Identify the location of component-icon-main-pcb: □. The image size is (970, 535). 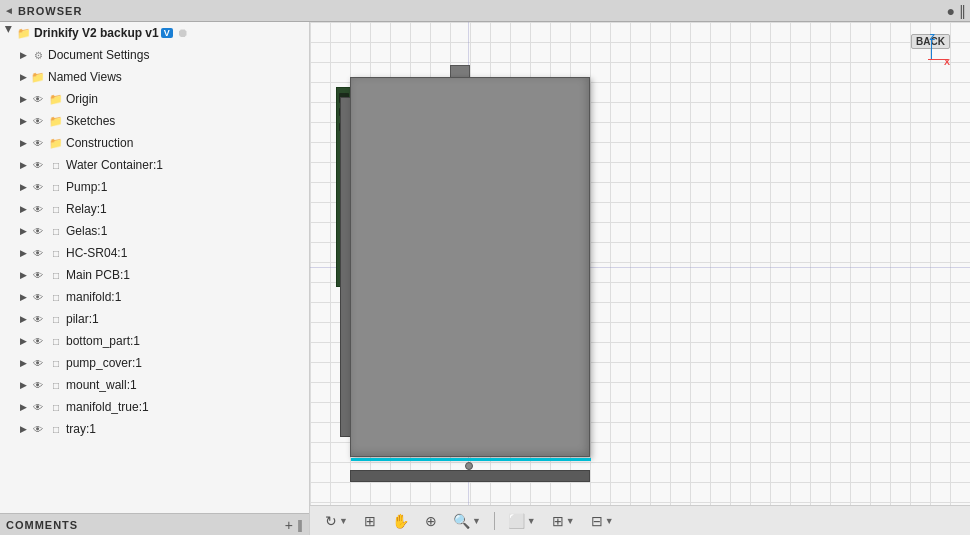
(56, 276).